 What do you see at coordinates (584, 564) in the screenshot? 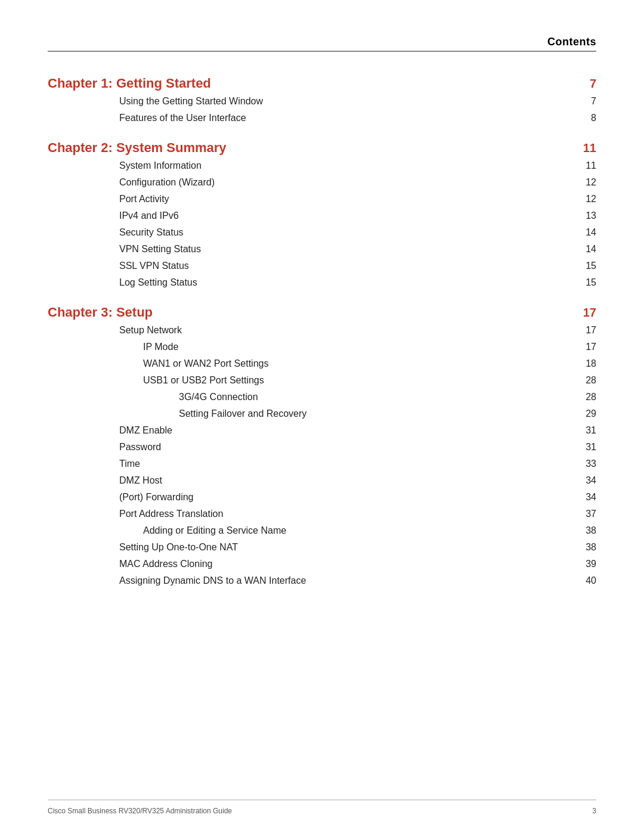
I see `toc-page-ch3-14: 39` at bounding box center [584, 564].